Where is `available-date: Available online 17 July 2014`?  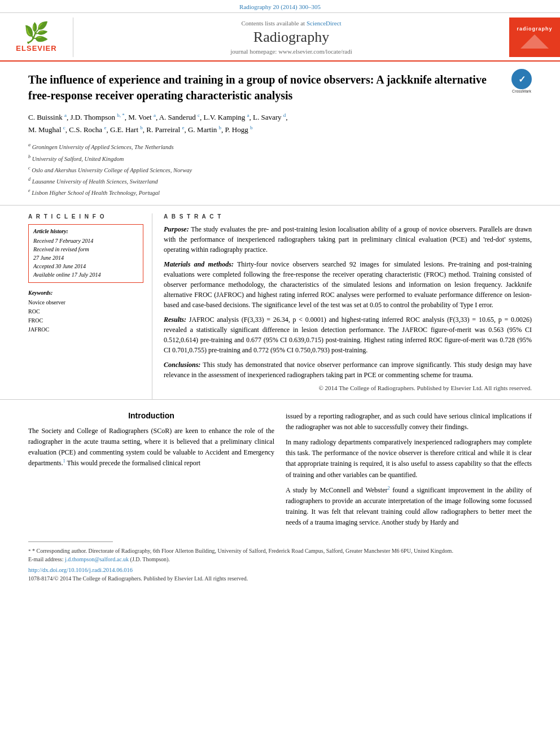
available-date: Available online 17 July 2014 is located at coordinates (86, 274).